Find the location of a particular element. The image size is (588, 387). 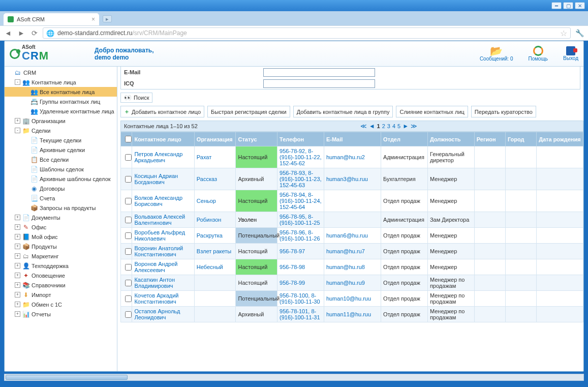

action-button: Быстрая регистрация сделки is located at coordinates (249, 112).